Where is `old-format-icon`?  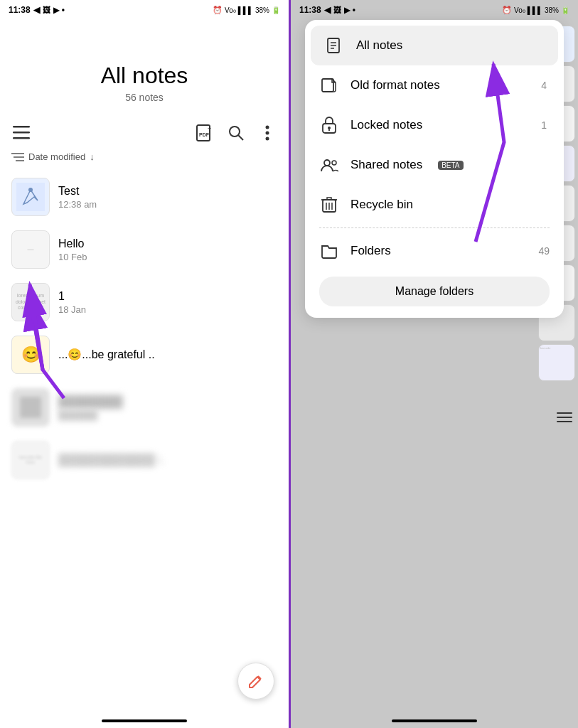 old-format-icon is located at coordinates (329, 85).